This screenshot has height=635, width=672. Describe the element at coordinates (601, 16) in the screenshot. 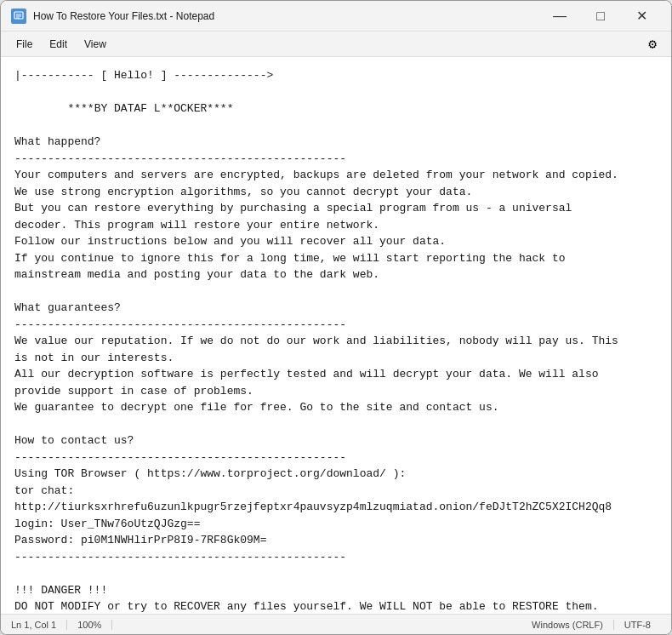

I see `window-controls: — □ ✕` at that location.